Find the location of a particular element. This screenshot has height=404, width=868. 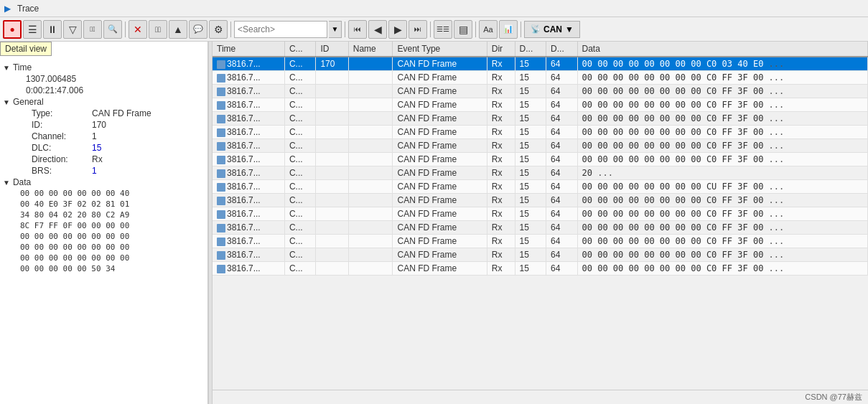

detail-view-button: ☰ is located at coordinates (32, 29).